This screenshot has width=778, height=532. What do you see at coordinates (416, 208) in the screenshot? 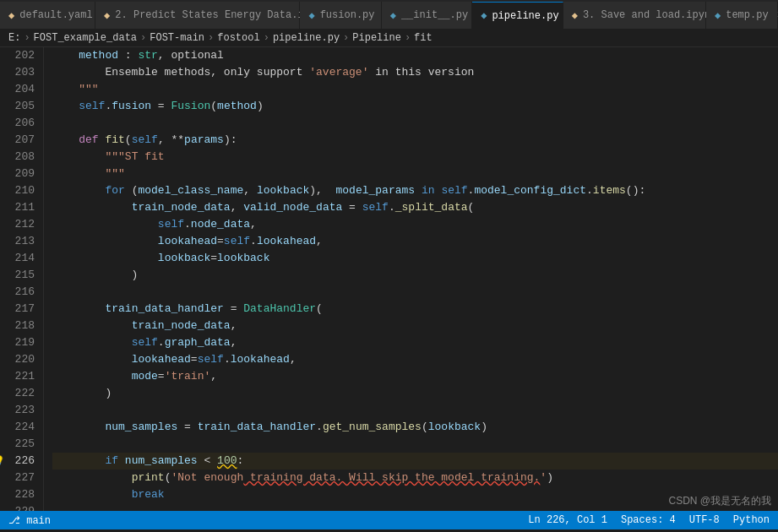
I see `code-line: train_node_data, valid_node_data = self.…` at bounding box center [416, 208].